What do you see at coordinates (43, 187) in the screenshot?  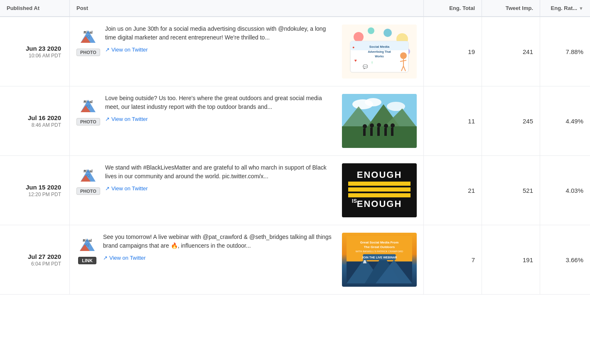 I see `date-main: Jun 15 2020` at bounding box center [43, 187].